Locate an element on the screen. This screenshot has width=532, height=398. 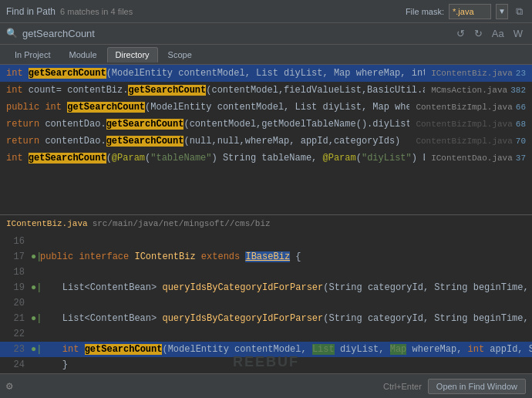
table-row: public int getSearchCount(ModelEntity co… is located at coordinates (266, 107).